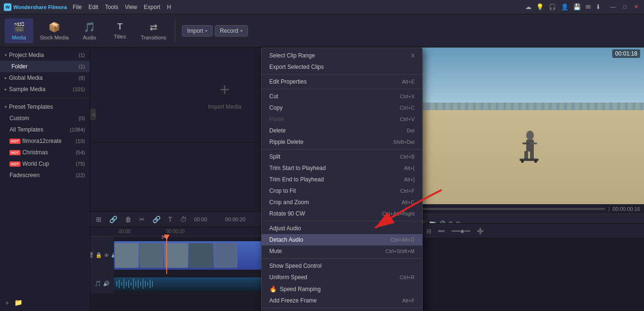 Image resolution: width=644 pixels, height=311 pixels. I want to click on hot-badge-worldcup: HOT, so click(15, 164).